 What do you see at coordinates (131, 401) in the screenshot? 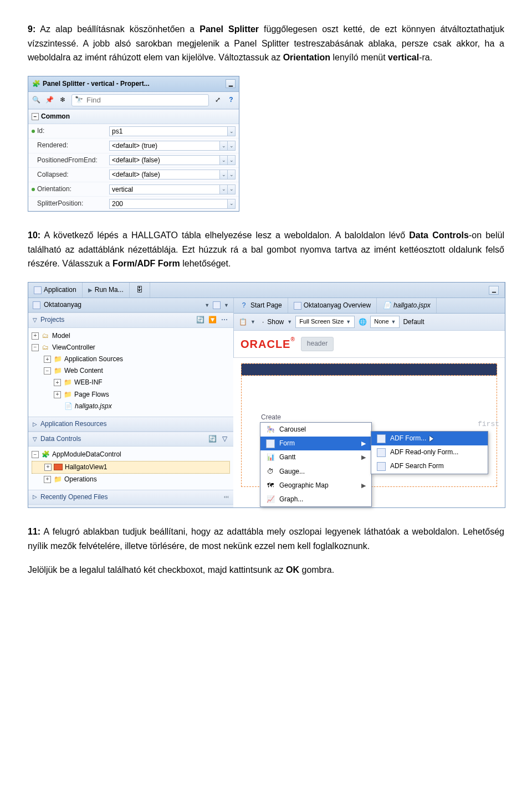
I see `ide-left-pane: Oktatoanyag ▼ ▼ ▽ Projects 🔄 🔽 ⋯ + 🗂 Mod…` at bounding box center [131, 401].